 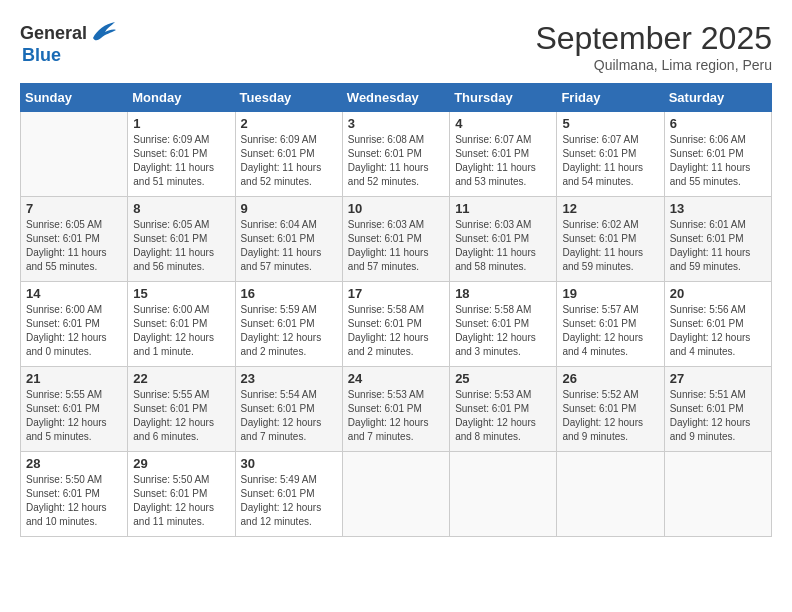 What do you see at coordinates (718, 294) in the screenshot?
I see `day-number: 20` at bounding box center [718, 294].